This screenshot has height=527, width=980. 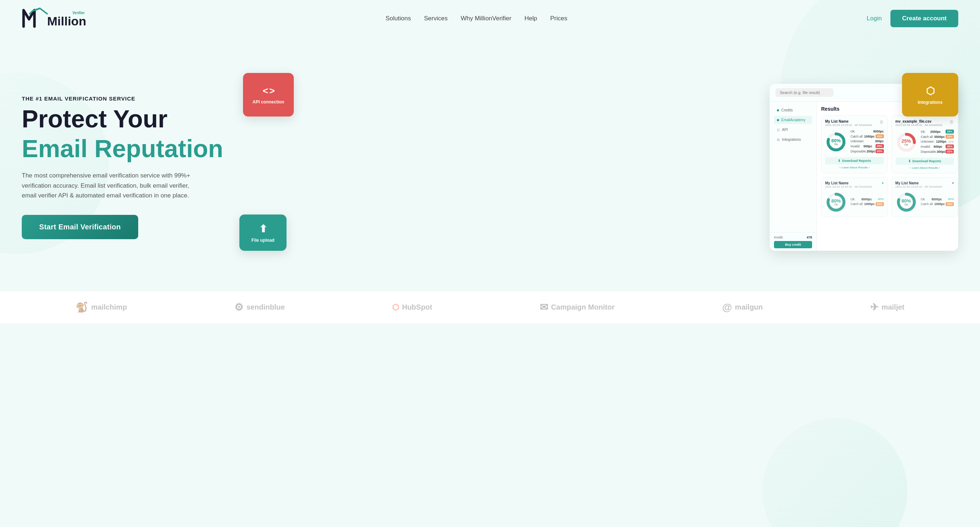 What do you see at coordinates (268, 102) in the screenshot?
I see `api-label: API connection` at bounding box center [268, 102].